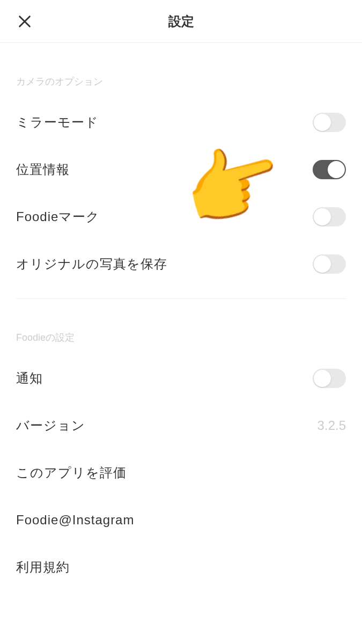 Image resolution: width=362 pixels, height=644 pixels. What do you see at coordinates (181, 170) in the screenshot?
I see `row-location: 位置情報` at bounding box center [181, 170].